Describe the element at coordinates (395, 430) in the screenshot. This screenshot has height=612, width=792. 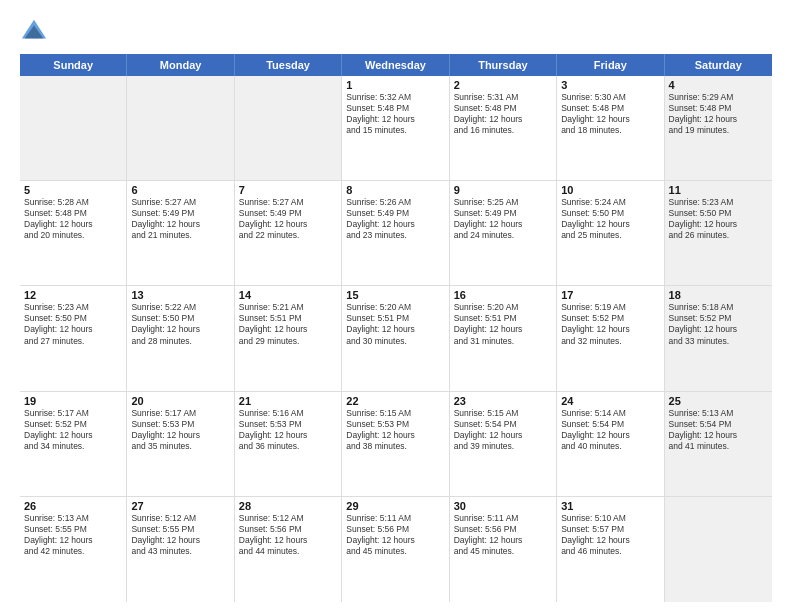
I see `cell-info: Sunrise: 5:15 AM Sunset: 5:53 PM Dayligh…` at that location.